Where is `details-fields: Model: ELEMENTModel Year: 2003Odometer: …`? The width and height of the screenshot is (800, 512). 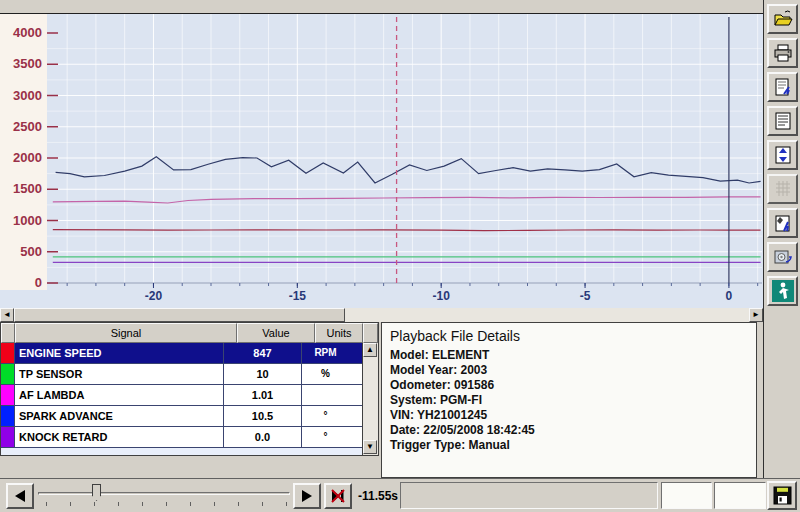 details-fields: Model: ELEMENTModel Year: 2003Odometer: … is located at coordinates (573, 400).